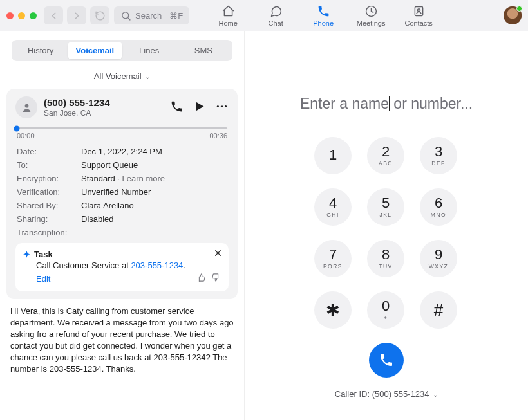 This screenshot has width=528, height=420. I want to click on nav-forward-button, so click(77, 15).